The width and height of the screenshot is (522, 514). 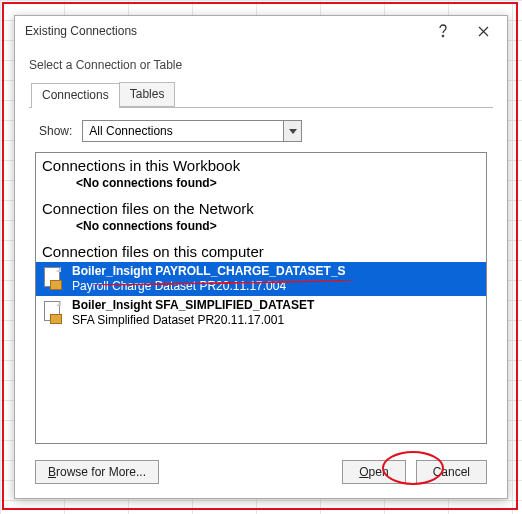 I want to click on open-button: Open, so click(x=374, y=472).